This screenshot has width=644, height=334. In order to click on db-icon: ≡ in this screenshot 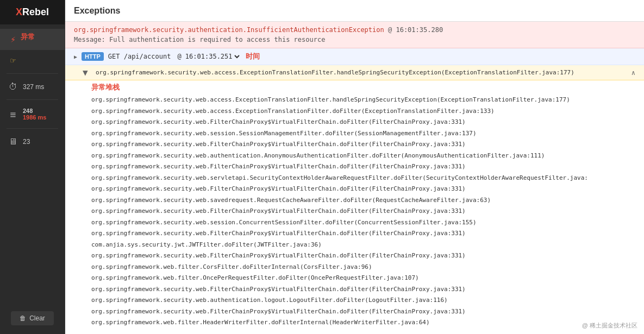, I will do `click(13, 114)`.